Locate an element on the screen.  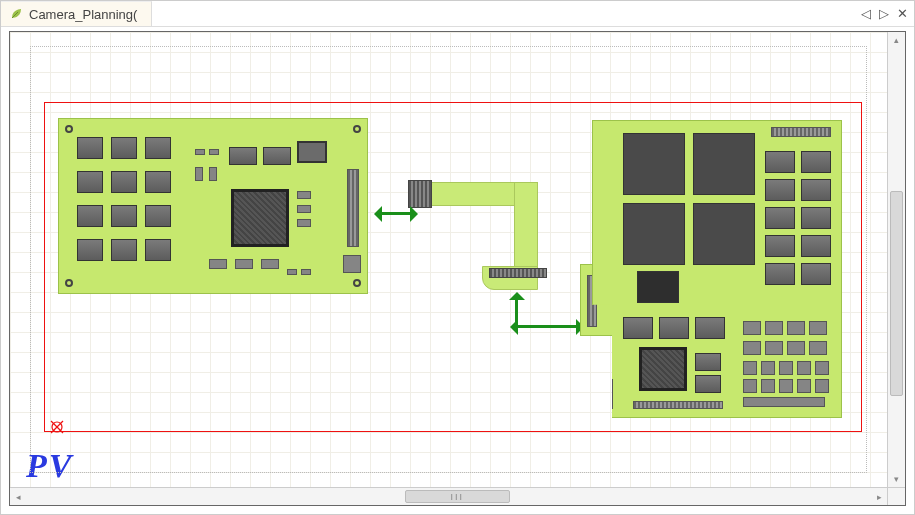
scroll-up-icon: ▴ is located at coordinates (896, 40).